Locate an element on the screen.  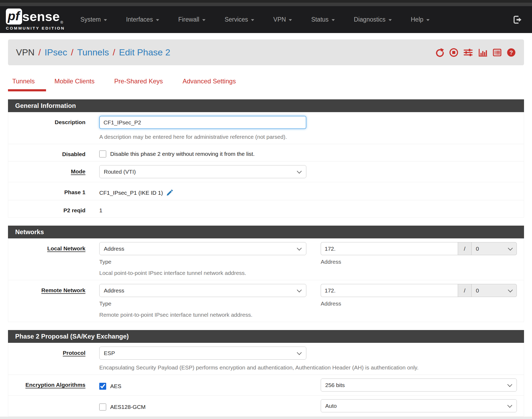
p2-reqid-value: 1 is located at coordinates (101, 210).